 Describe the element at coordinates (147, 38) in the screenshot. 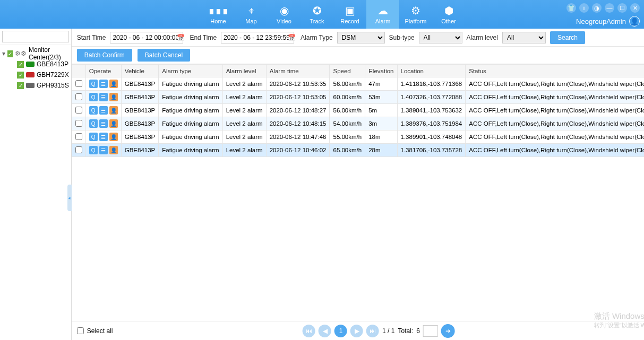

I see `start-time-input` at that location.